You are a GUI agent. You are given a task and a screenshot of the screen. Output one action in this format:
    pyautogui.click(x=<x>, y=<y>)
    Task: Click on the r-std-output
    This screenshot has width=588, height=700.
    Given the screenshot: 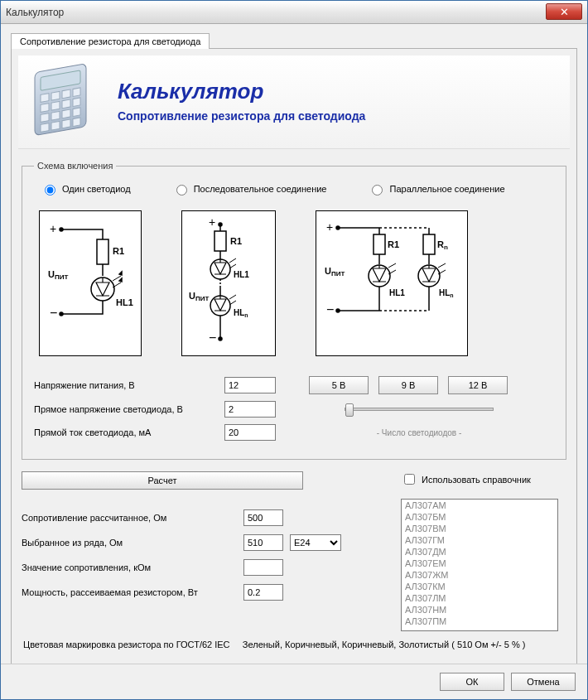 What is the action you would take?
    pyautogui.click(x=263, y=543)
    